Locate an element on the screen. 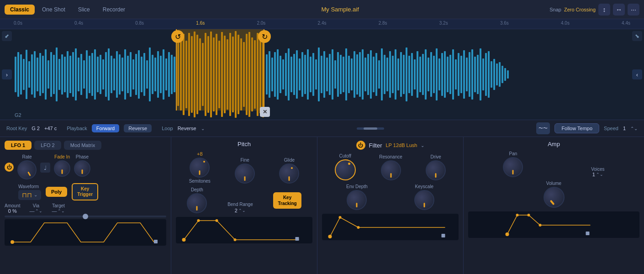 The image size is (644, 274). via-value: — is located at coordinates (32, 211).